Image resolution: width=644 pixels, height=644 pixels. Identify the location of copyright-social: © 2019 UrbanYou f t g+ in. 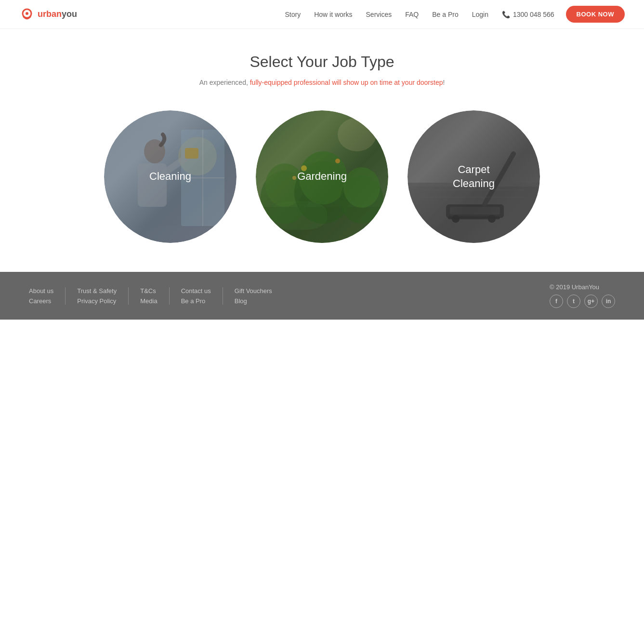
(582, 296).